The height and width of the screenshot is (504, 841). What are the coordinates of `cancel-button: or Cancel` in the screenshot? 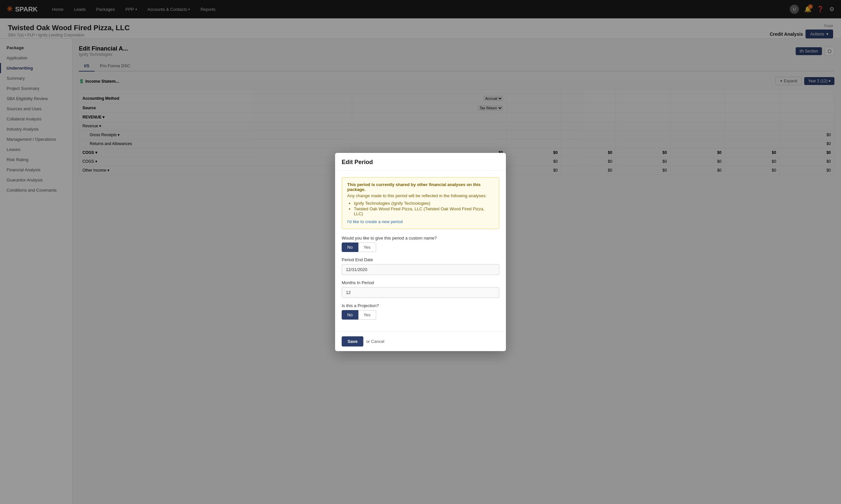 It's located at (375, 342).